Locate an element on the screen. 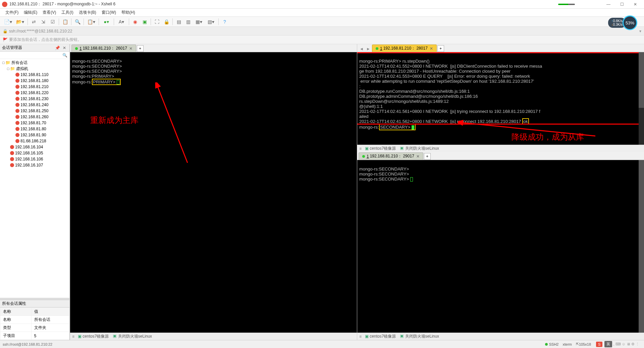 This screenshot has height=348, width=644. tree-folder-vm: ▢ 📁 虚拟机 is located at coordinates (35, 69).